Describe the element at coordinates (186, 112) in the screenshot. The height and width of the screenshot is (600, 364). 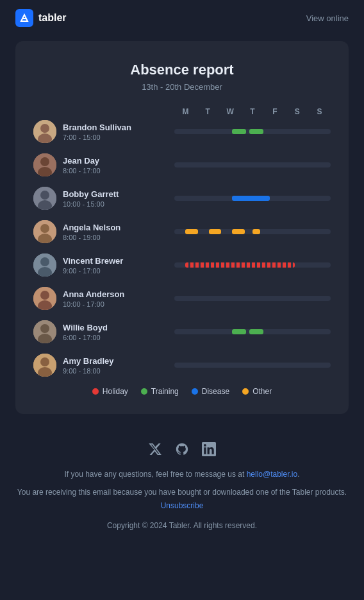
I see `day-label-m: M` at that location.